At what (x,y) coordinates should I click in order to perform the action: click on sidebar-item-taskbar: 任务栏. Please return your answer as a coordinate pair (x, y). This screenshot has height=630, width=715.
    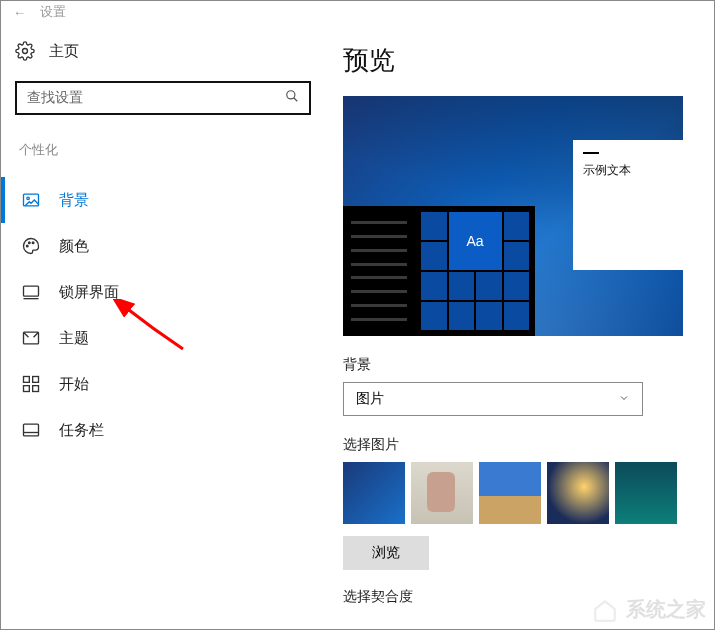
    Looking at the image, I should click on (166, 430).